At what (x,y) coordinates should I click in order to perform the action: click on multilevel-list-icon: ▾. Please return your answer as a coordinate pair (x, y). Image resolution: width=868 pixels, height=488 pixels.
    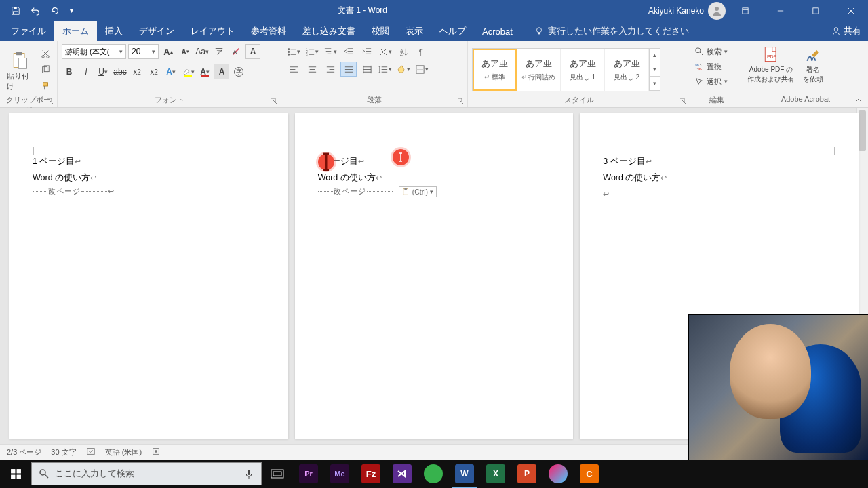
    Looking at the image, I should click on (330, 52).